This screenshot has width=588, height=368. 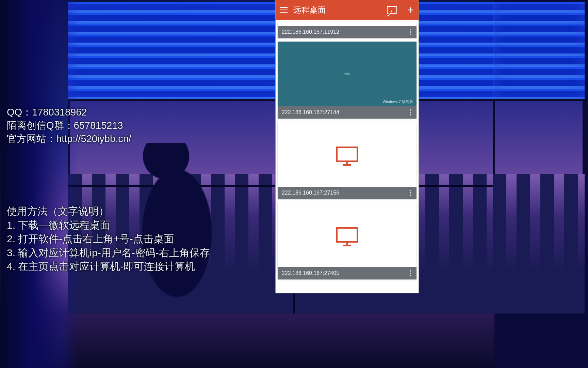 What do you see at coordinates (347, 80) in the screenshot?
I see `connection-card: 欢迎 Windows 7 旗舰版 222.186.160.167:27144` at bounding box center [347, 80].